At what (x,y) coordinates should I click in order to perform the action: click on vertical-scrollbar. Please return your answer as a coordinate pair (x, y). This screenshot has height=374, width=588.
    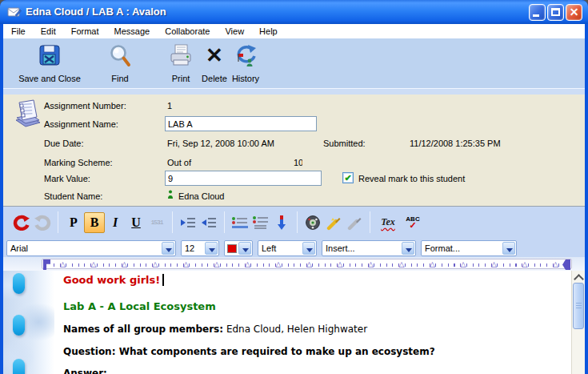
    Looking at the image, I should click on (578, 322).